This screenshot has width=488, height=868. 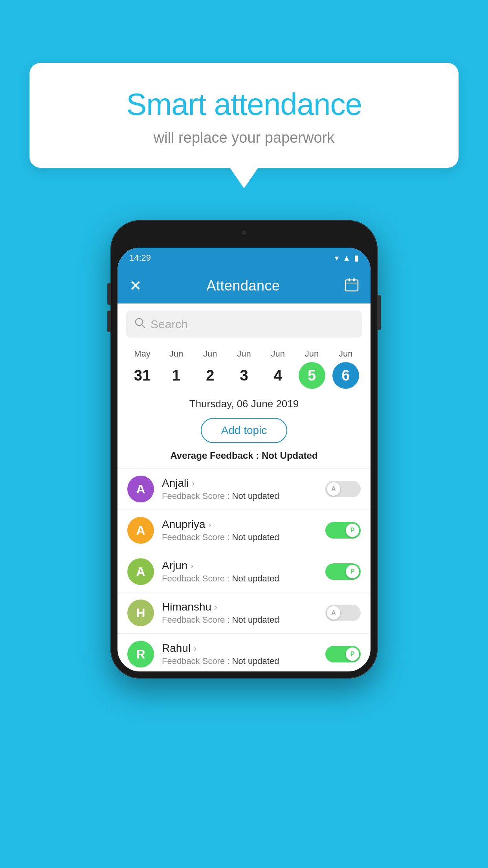 I want to click on avg-feedback-value: Not Updated, so click(x=290, y=455).